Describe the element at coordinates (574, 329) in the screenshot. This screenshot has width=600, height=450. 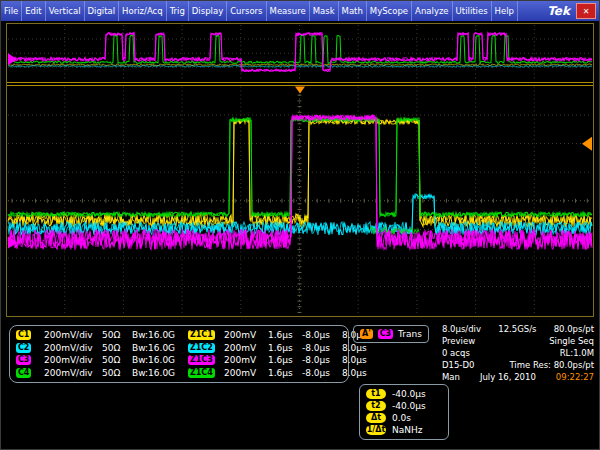
I see `resolution: 80.0ps/pt` at that location.